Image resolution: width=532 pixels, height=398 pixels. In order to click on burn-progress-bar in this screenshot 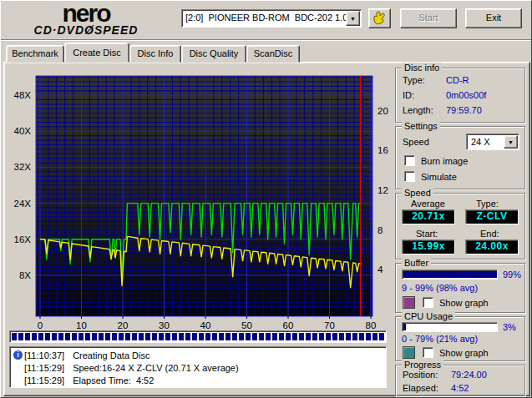, I will do `click(198, 337)`.